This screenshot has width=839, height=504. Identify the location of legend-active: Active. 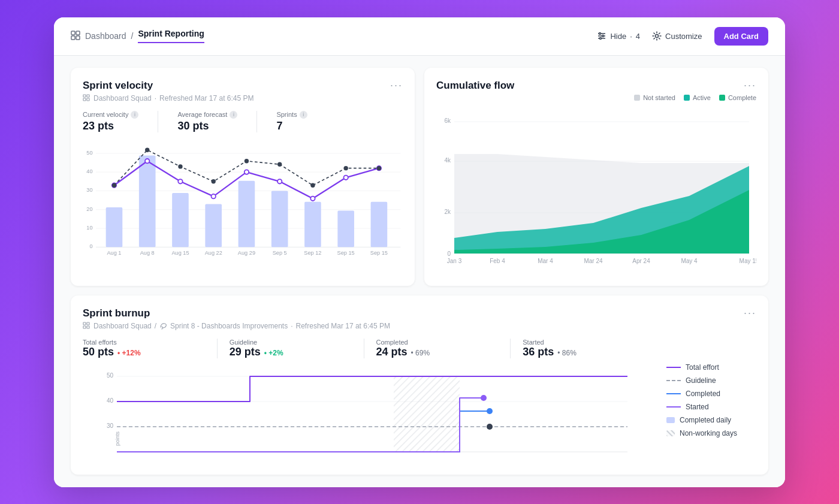
(698, 98).